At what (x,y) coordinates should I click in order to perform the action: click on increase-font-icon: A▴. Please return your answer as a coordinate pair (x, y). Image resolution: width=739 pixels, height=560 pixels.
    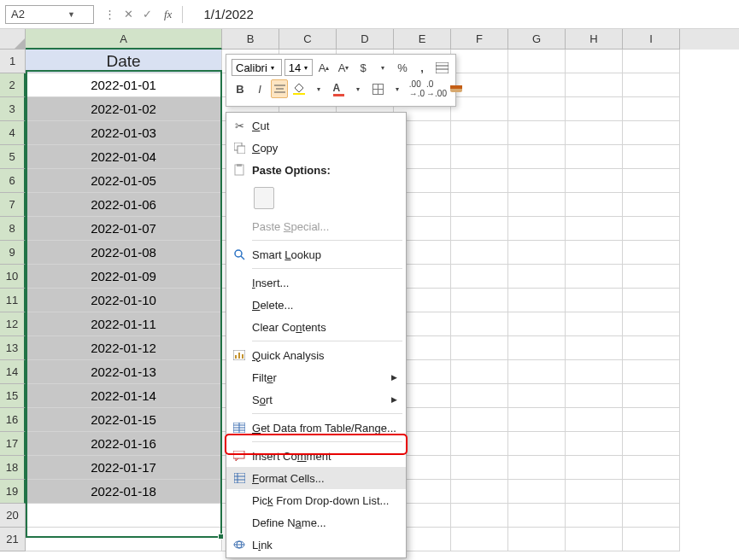
    Looking at the image, I should click on (324, 67).